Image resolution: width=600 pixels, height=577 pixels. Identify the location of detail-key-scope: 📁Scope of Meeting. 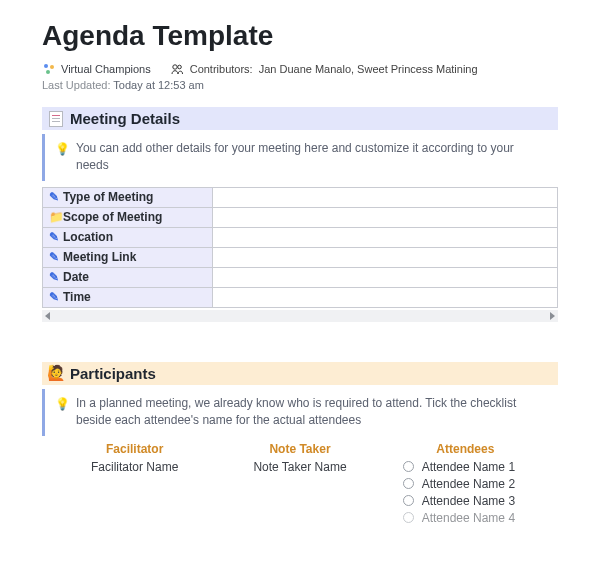
(128, 217).